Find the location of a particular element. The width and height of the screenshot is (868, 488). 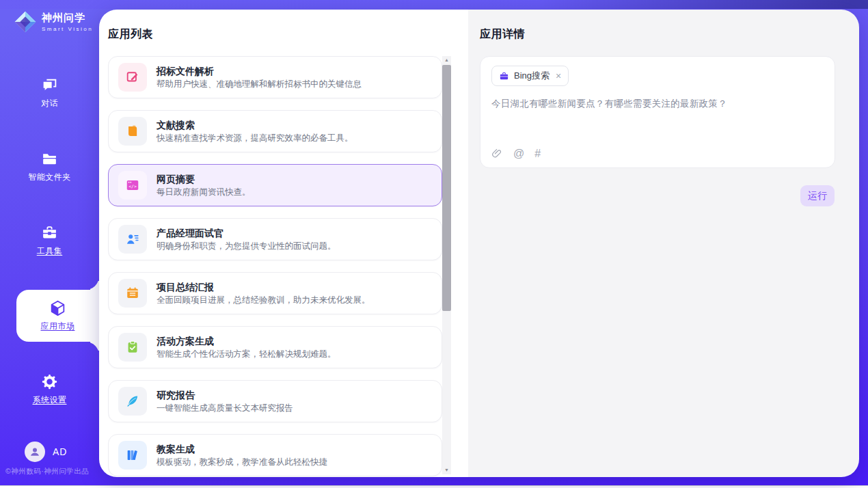

sidebar-item-label: 应用市场 is located at coordinates (58, 327).